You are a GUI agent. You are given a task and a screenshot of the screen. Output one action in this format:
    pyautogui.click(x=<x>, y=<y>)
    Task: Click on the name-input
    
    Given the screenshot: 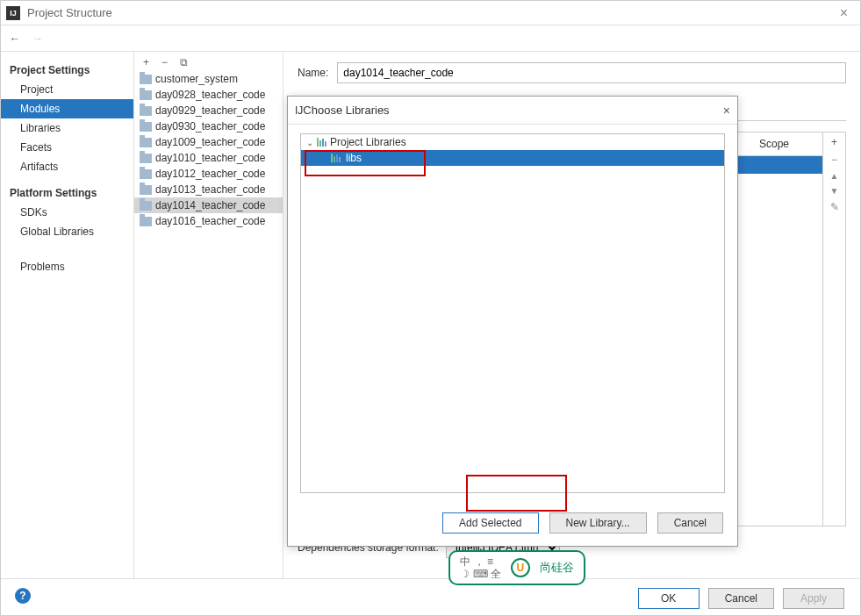 What is the action you would take?
    pyautogui.click(x=592, y=73)
    